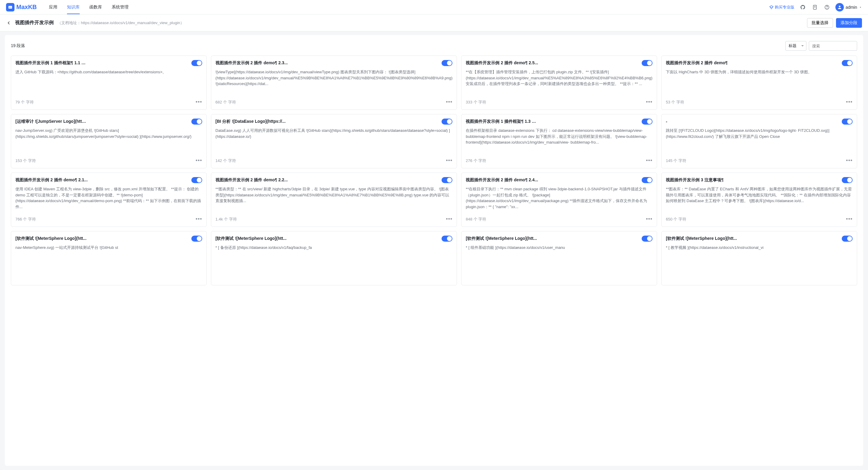 Image resolution: width=868 pixels, height=470 pixels. I want to click on segment-card: 视图插件开发示例 2 插件 demo¶ 下面以 HighCharts 中 3D …, so click(759, 83).